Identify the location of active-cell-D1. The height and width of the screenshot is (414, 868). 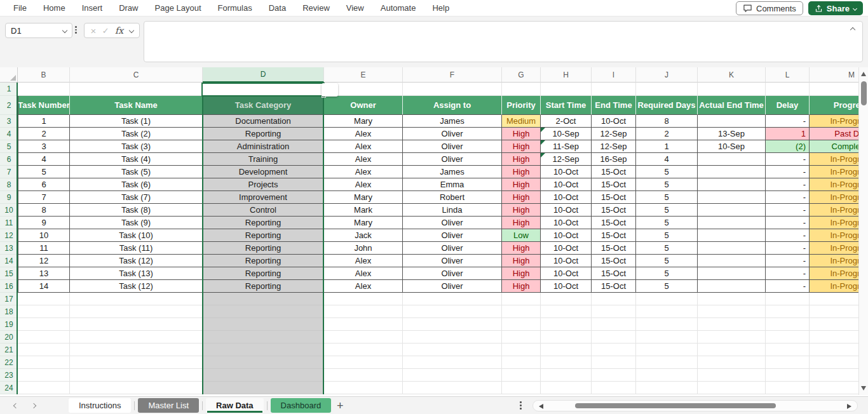
(263, 90).